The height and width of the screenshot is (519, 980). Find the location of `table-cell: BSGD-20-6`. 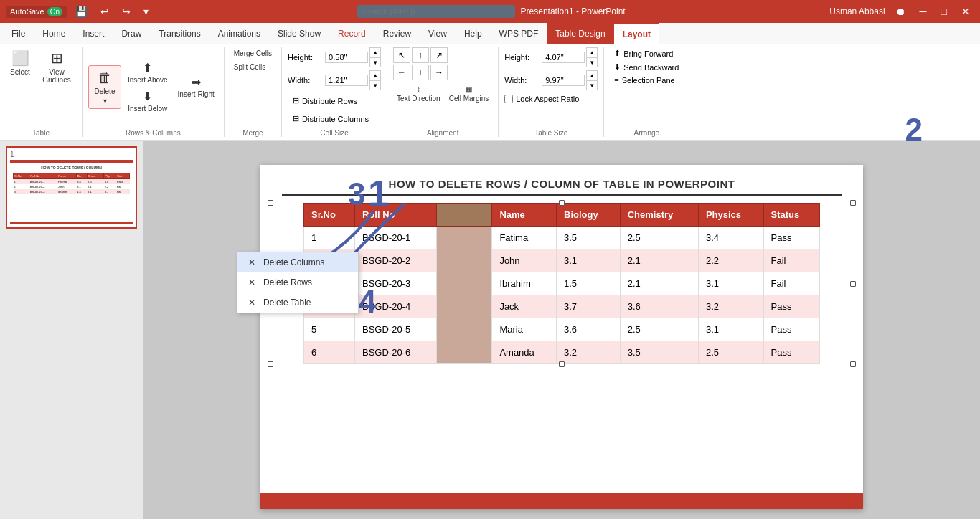

table-cell: BSGD-20-6 is located at coordinates (395, 353).